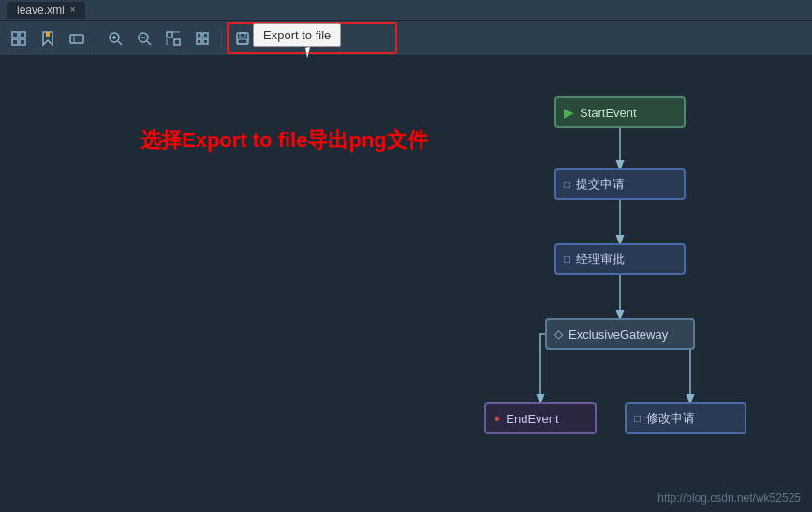 The height and width of the screenshot is (512, 812). What do you see at coordinates (569, 112) in the screenshot?
I see `start-icon: ▶` at bounding box center [569, 112].